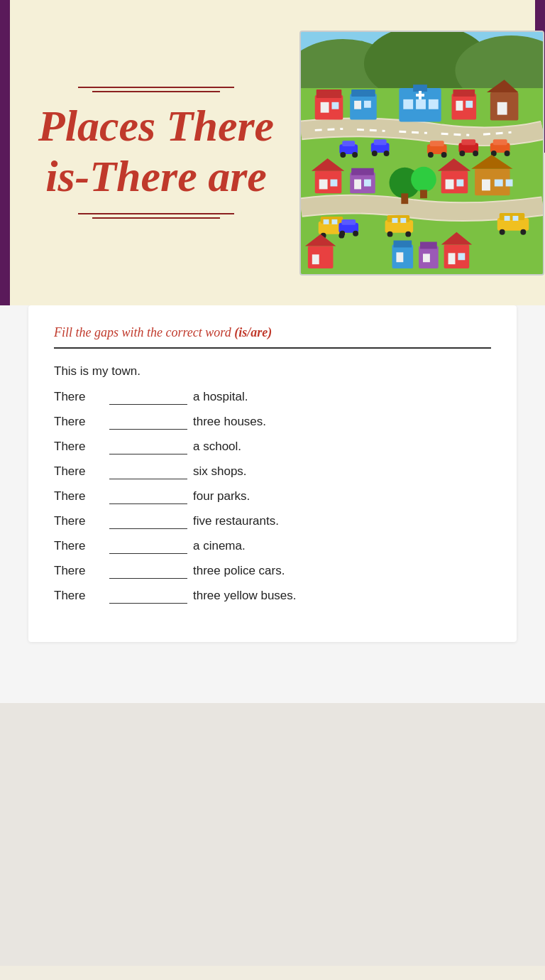 This screenshot has width=545, height=980. I want to click on sentence-rest: three yellow buses., so click(342, 596).